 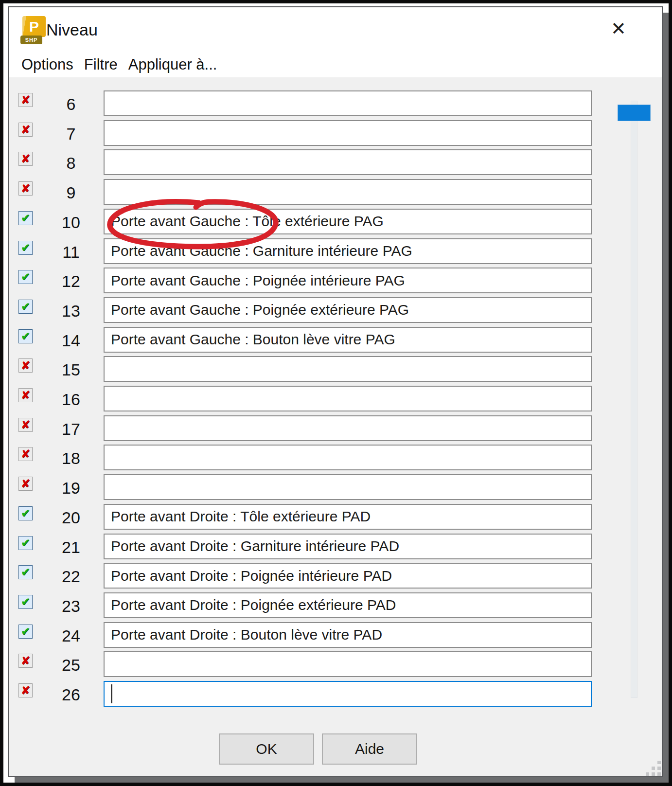 I want to click on level-row: ✔ 22, so click(x=336, y=576).